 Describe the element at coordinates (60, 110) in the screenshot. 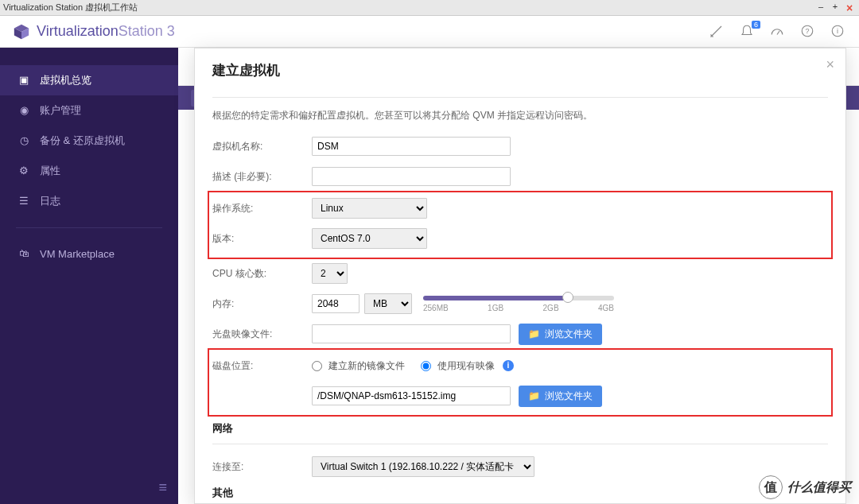

I see `sidebar-item-label: 账户管理` at that location.